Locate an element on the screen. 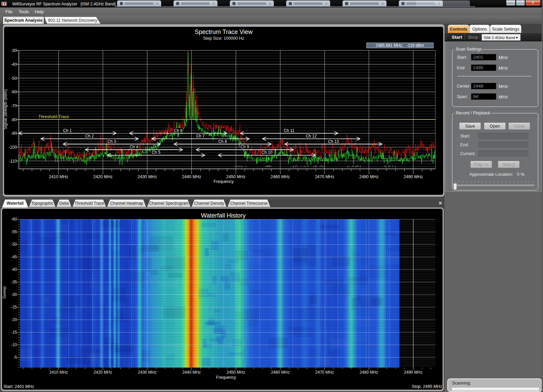  svg-text: -100 is located at coordinates (13, 147).